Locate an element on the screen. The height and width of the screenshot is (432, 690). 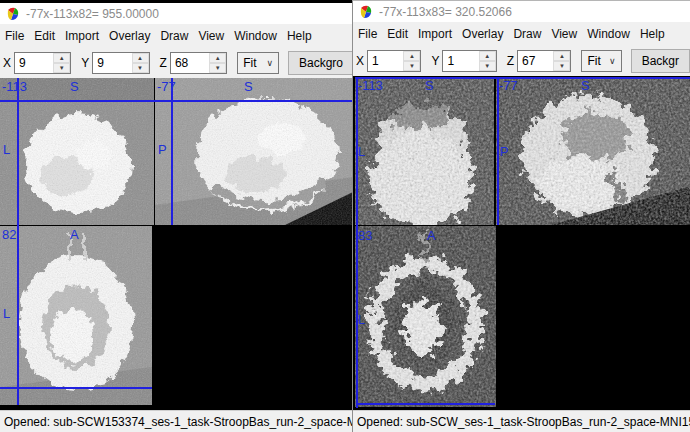
status-text: Opened: sub-SCW153374_ses-1_task-StroopB… is located at coordinates (179, 422).